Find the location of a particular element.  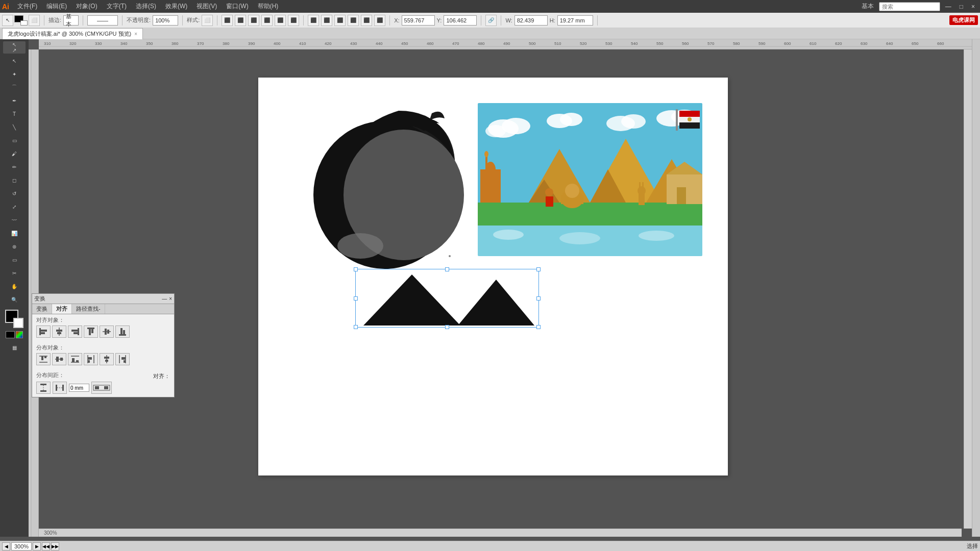

hand-btn: ✋ is located at coordinates (14, 286).